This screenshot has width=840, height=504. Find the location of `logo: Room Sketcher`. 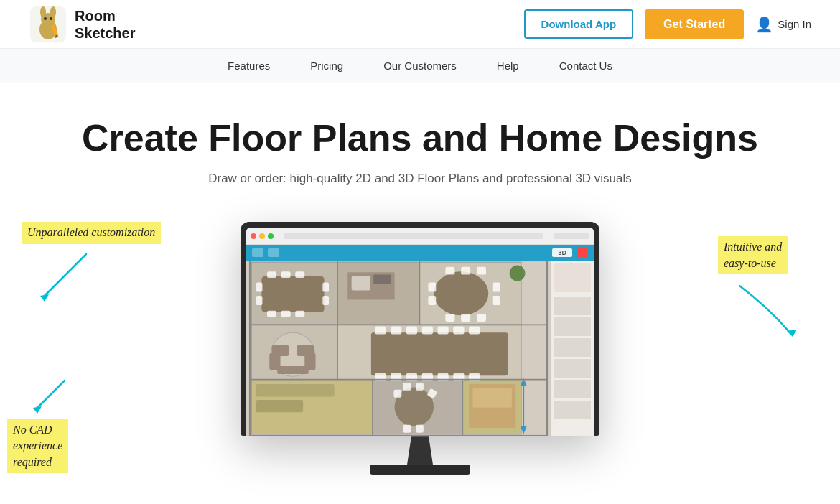

logo: Room Sketcher is located at coordinates (82, 24).